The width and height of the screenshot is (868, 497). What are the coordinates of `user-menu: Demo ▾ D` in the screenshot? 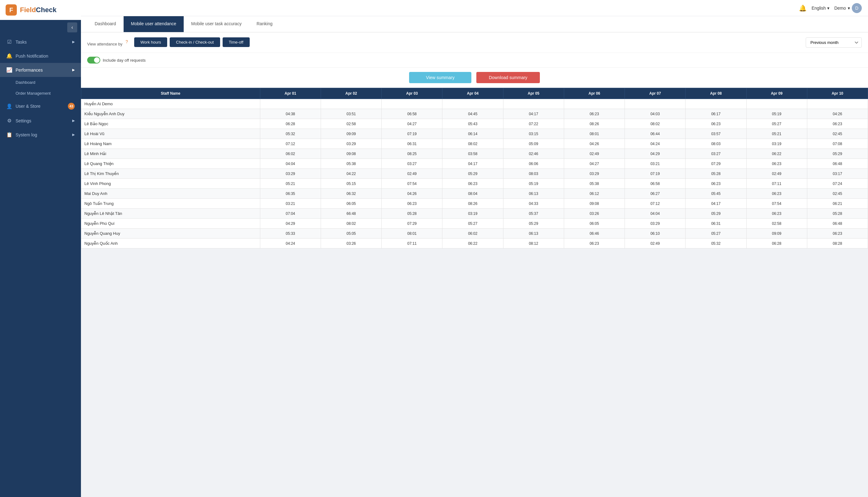 It's located at (848, 8).